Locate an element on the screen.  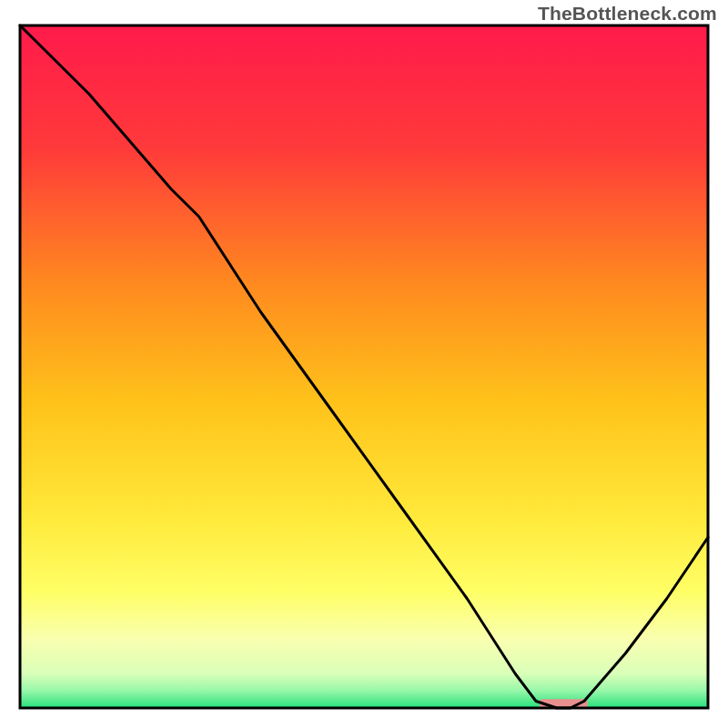
watermark-text: TheBottleneck.com is located at coordinates (628, 14).